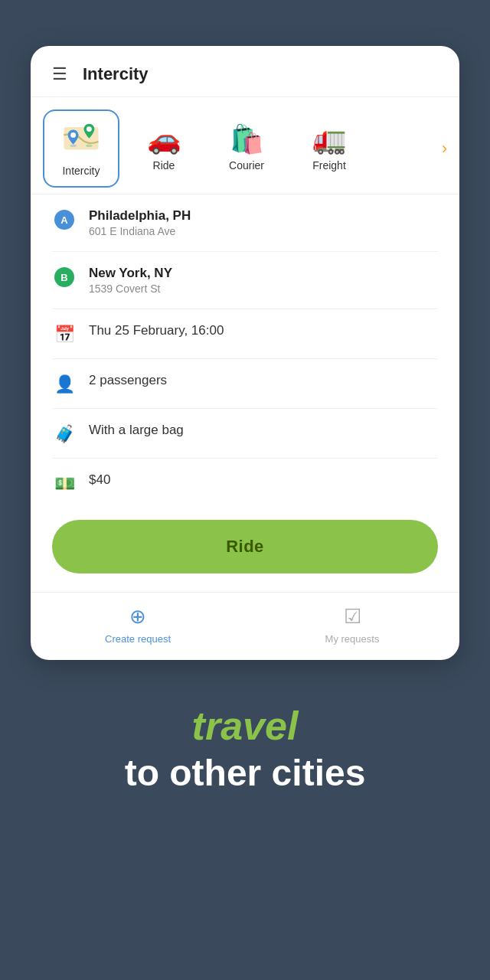 The image size is (490, 980). Describe the element at coordinates (64, 220) in the screenshot. I see `badge-a: A` at that location.